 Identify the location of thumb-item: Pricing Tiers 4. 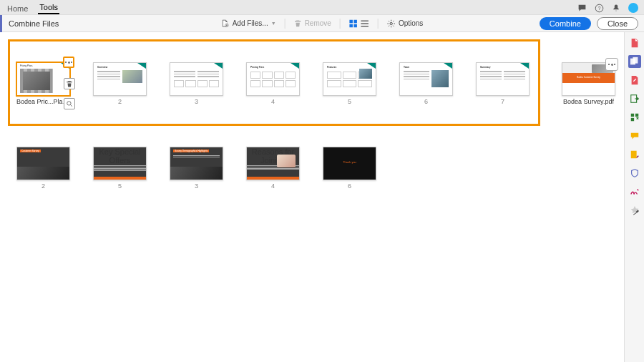
(273, 84).